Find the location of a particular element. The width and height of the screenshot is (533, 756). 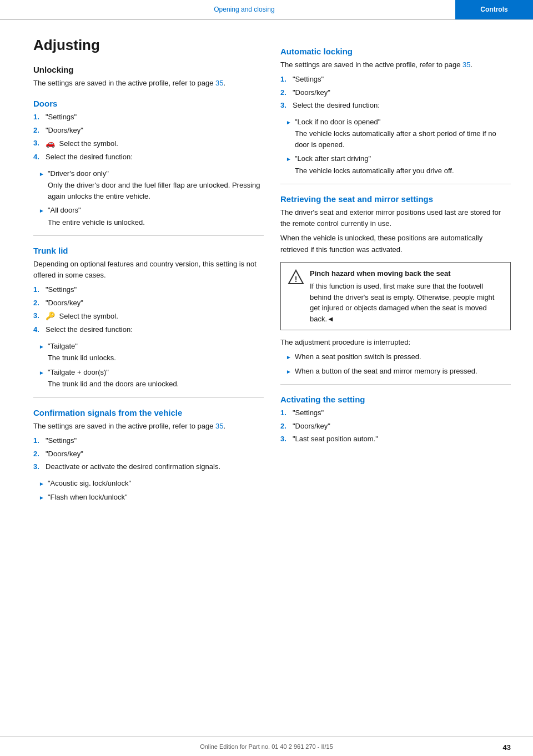

section-confirmation-heading: Confirmation signals from the vehicle is located at coordinates (149, 413).